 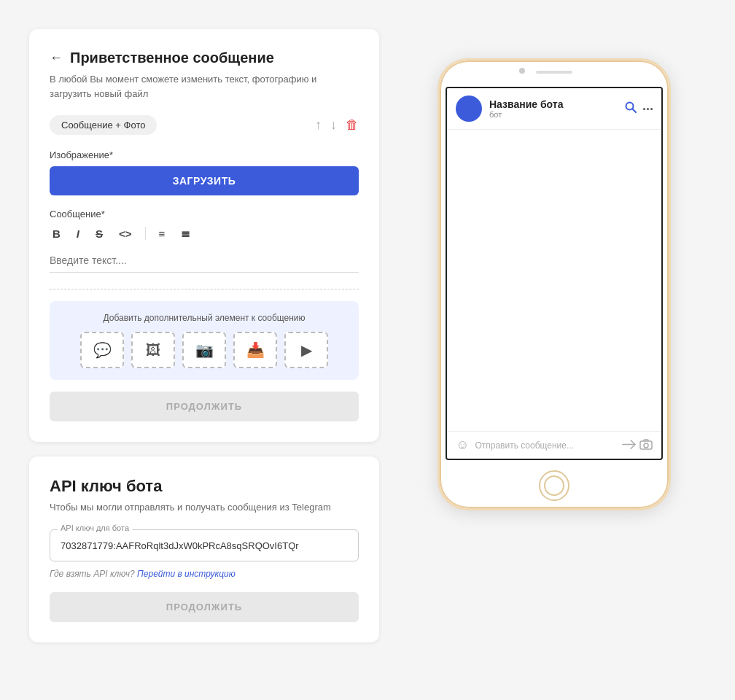 I want to click on move-up-button: ↑, so click(x=318, y=125).